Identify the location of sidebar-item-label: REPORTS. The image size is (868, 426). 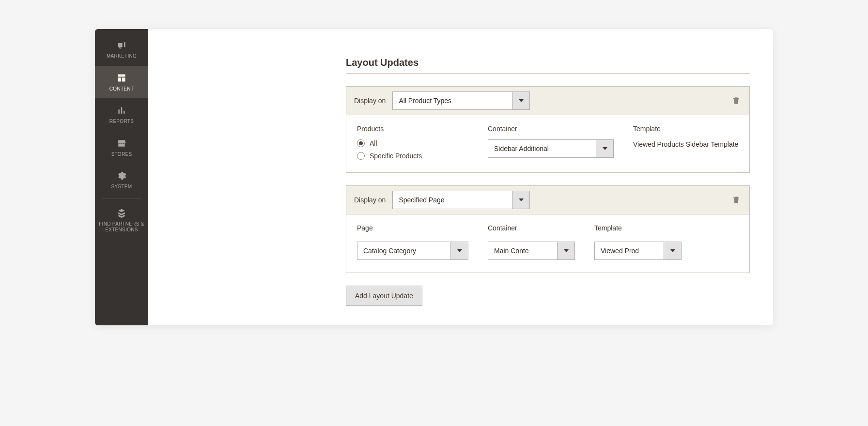
(122, 122).